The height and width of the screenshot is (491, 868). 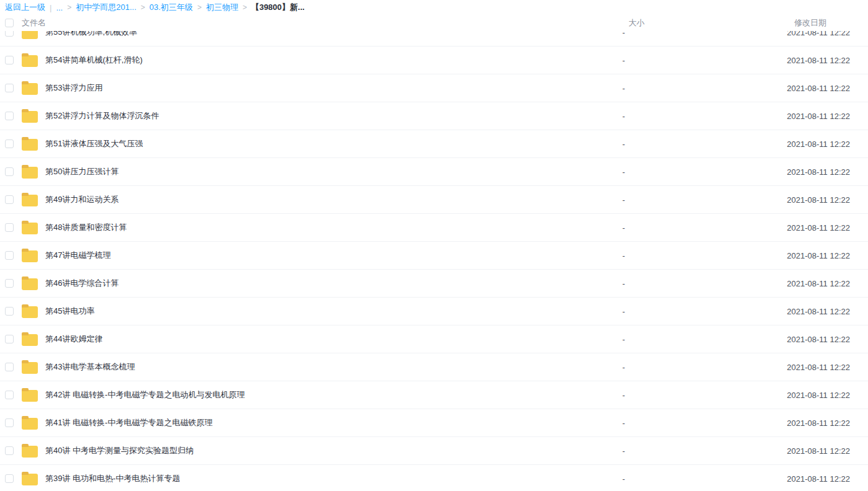 What do you see at coordinates (171, 7) in the screenshot?
I see `breadcrumb-link-2: 03.初三年级` at bounding box center [171, 7].